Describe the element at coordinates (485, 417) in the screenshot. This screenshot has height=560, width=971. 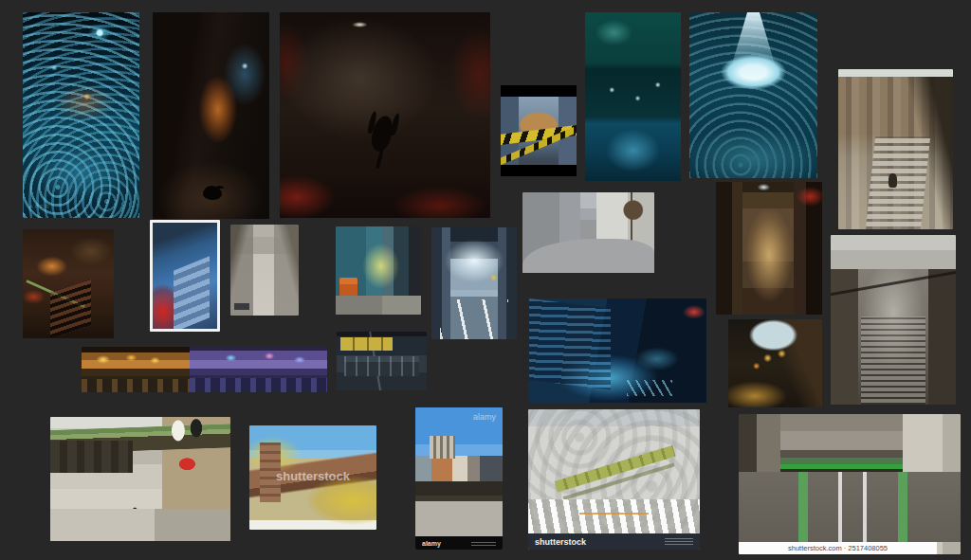
I see `alamy-watermark: alamy` at that location.